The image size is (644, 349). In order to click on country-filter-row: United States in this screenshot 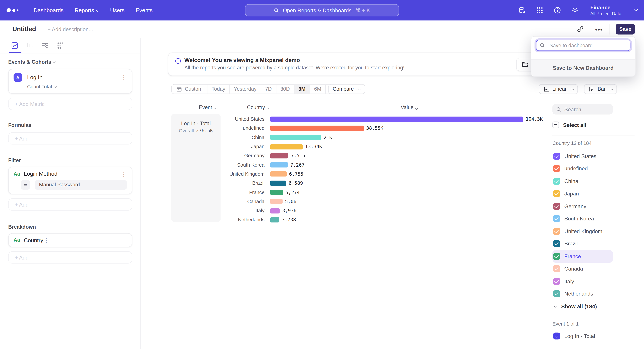, I will do `click(582, 156)`.